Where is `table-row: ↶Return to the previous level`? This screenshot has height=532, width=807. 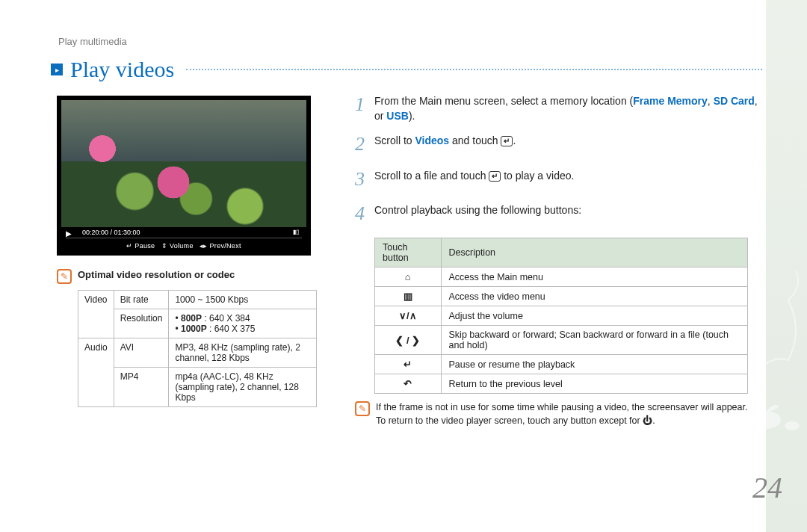 table-row: ↶Return to the previous level is located at coordinates (562, 384).